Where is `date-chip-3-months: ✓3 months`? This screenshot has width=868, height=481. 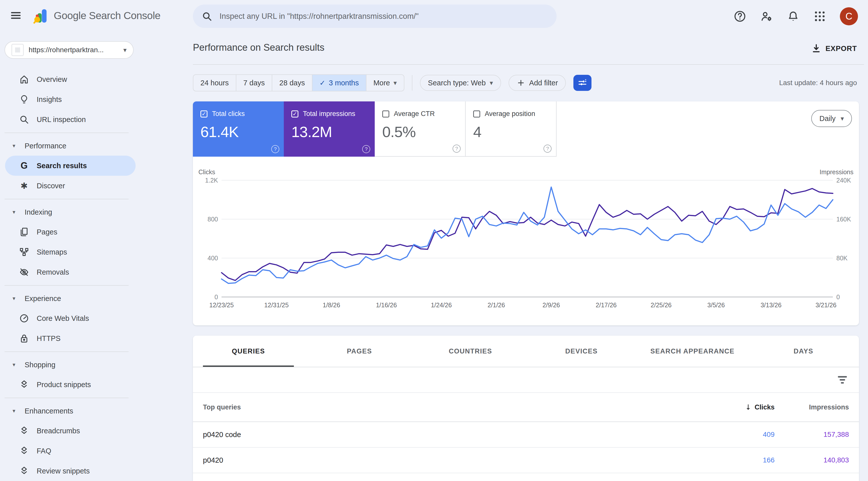 date-chip-3-months: ✓3 months is located at coordinates (339, 83).